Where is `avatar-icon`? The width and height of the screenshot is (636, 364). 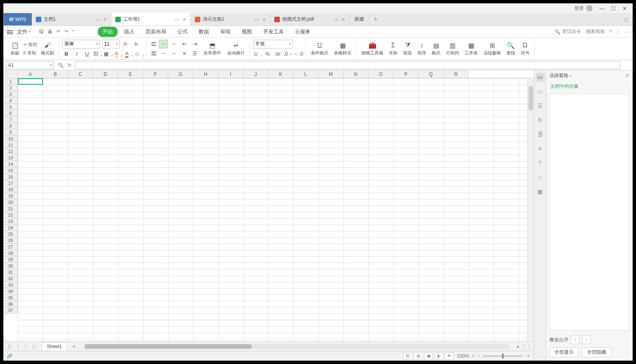
avatar-icon is located at coordinates (589, 8).